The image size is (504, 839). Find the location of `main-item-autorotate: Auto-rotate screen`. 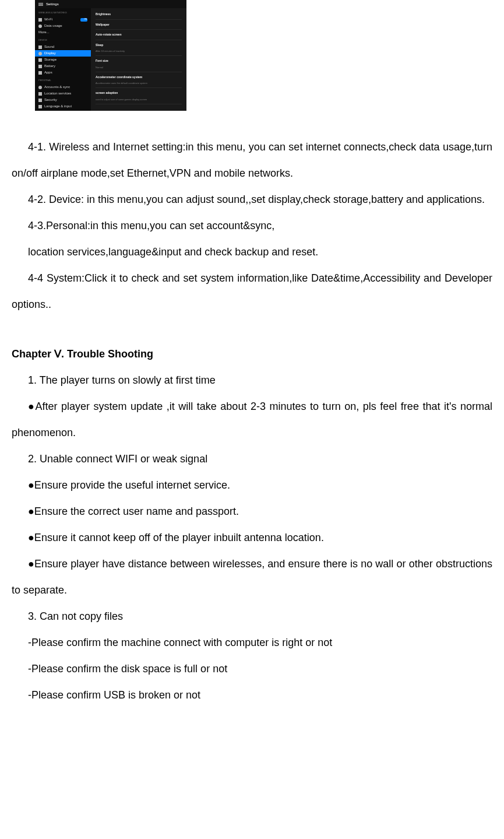

main-item-autorotate: Auto-rotate screen is located at coordinates (139, 35).